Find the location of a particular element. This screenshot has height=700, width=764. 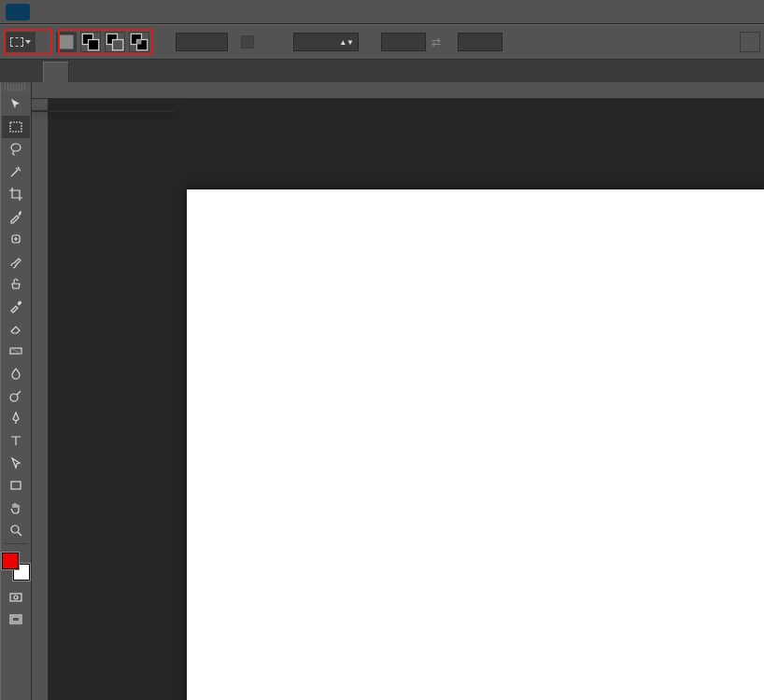

history-brush-tool is located at coordinates (16, 306).